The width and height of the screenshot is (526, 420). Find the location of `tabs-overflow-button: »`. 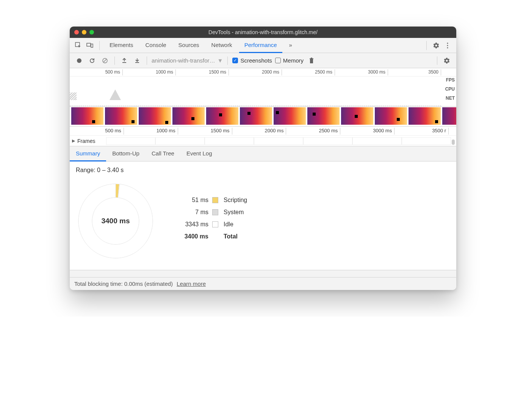

tabs-overflow-button: » is located at coordinates (291, 45).